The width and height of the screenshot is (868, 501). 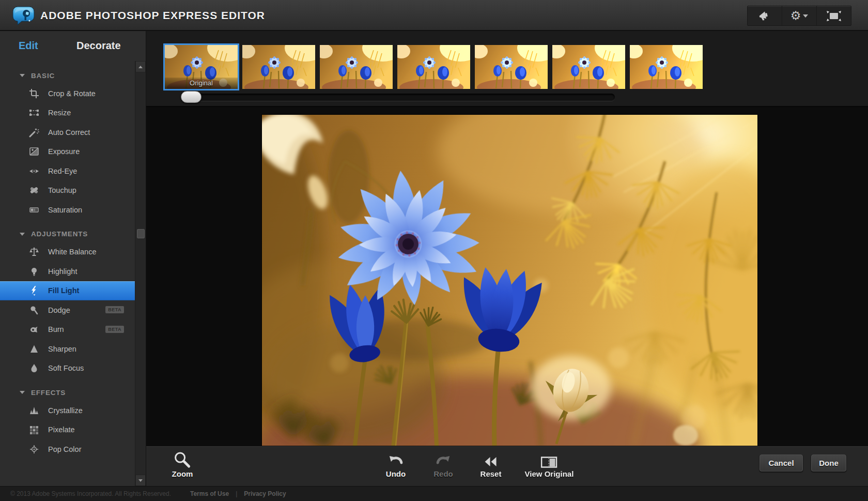 I want to click on sidebar-item-dodge: Dodge BETA, so click(x=68, y=310).